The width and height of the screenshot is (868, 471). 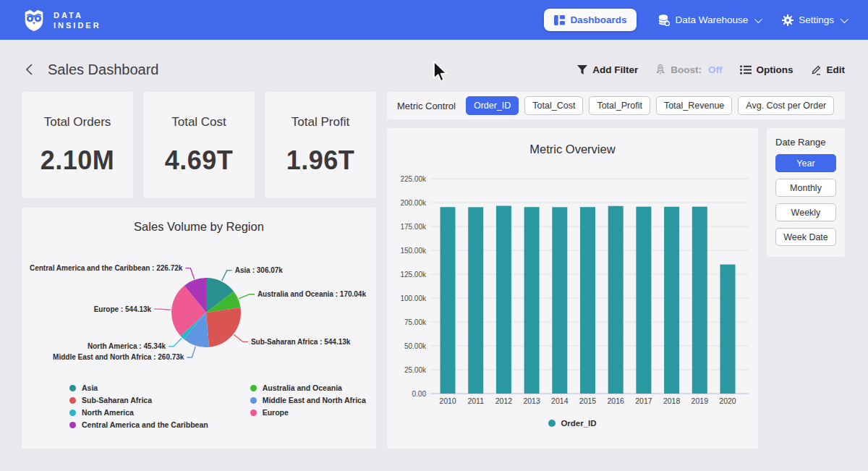 I want to click on date-range-week-date-button: Week Date, so click(x=806, y=237).